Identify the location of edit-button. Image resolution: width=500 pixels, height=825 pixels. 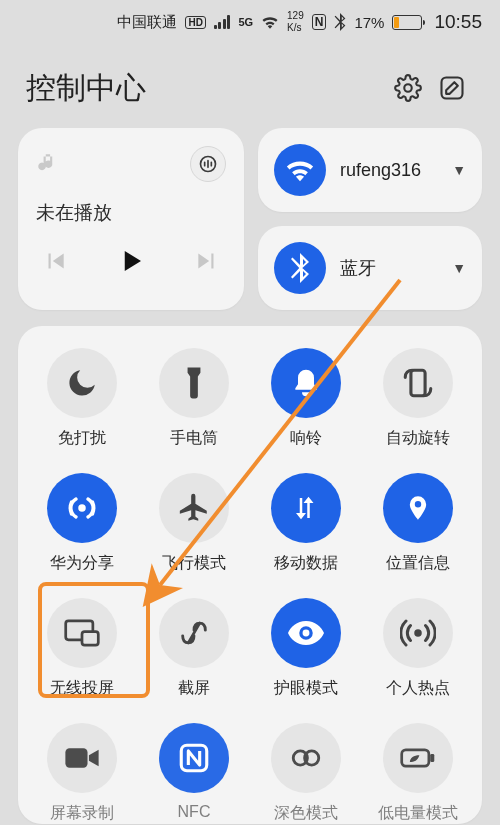
(452, 88).